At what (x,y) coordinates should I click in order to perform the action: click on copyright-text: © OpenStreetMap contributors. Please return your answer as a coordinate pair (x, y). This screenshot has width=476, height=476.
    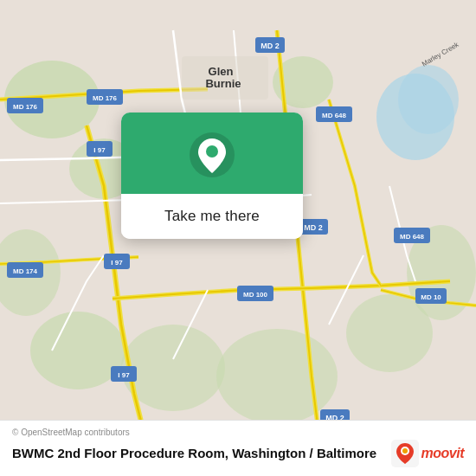
    Looking at the image, I should click on (238, 433).